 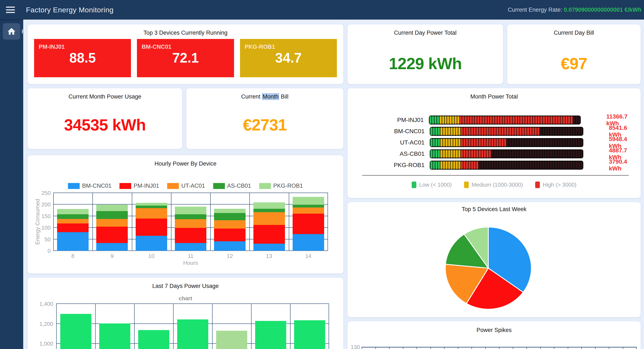 I want to click on device-tile-value: 34.7, so click(x=288, y=58).